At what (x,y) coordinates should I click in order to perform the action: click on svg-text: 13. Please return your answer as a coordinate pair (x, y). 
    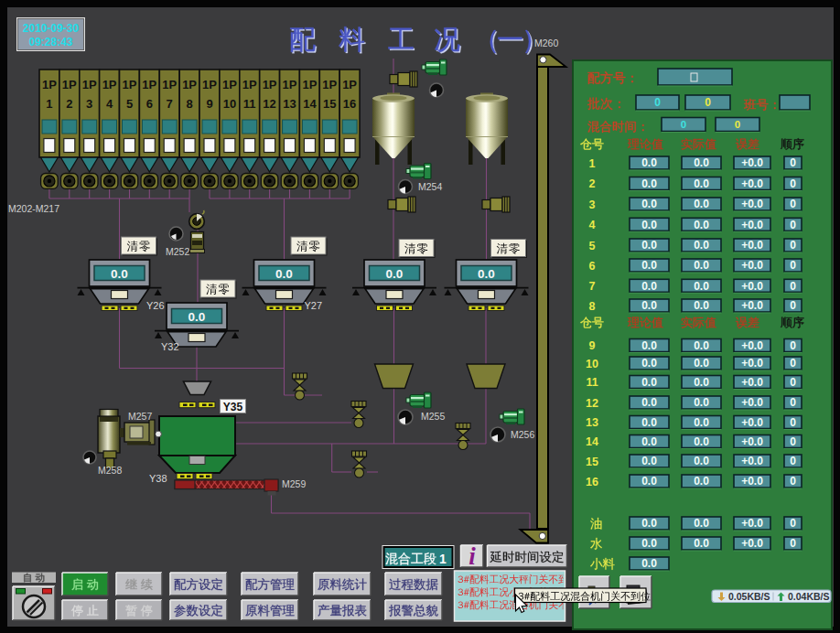
    Looking at the image, I should click on (289, 104).